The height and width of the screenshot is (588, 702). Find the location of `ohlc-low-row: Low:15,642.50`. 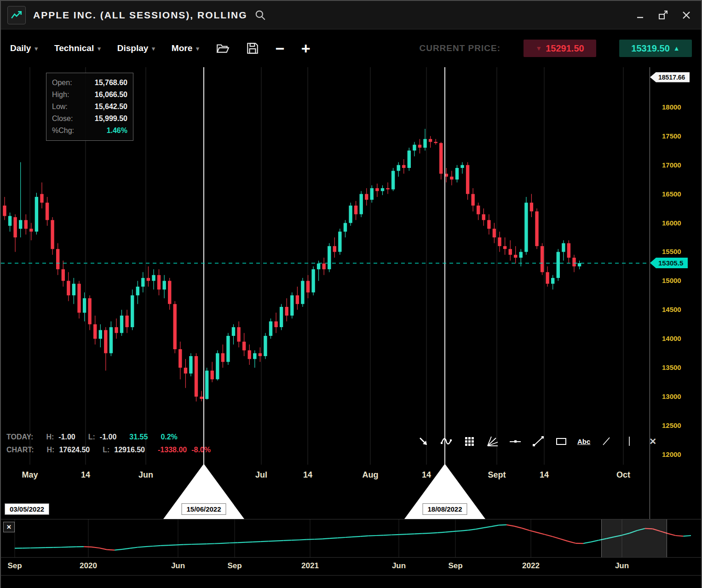

ohlc-low-row: Low:15,642.50 is located at coordinates (90, 107).